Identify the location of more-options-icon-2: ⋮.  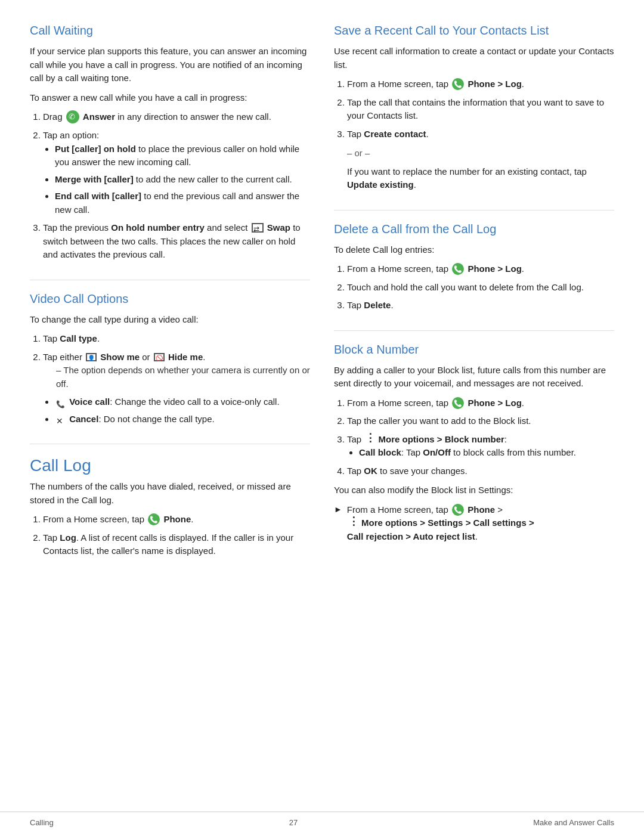
(353, 523).